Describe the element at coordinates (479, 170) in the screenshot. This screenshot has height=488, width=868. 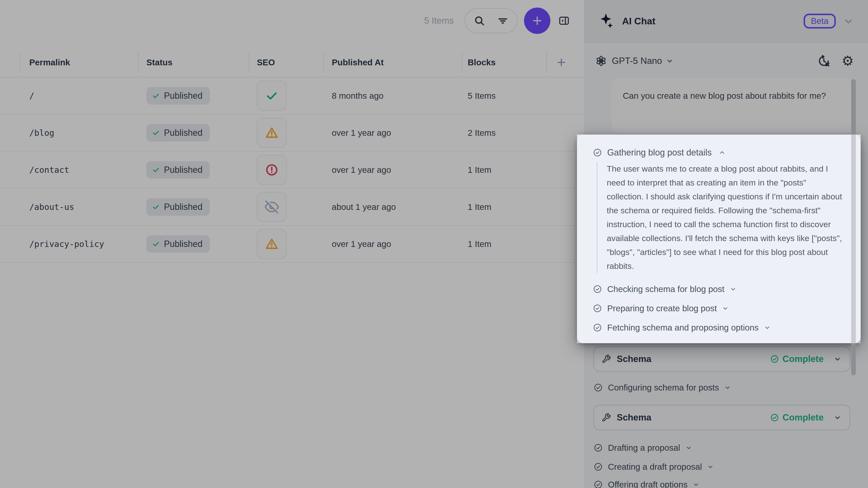
I see `blocks-cell: 1 Item` at that location.